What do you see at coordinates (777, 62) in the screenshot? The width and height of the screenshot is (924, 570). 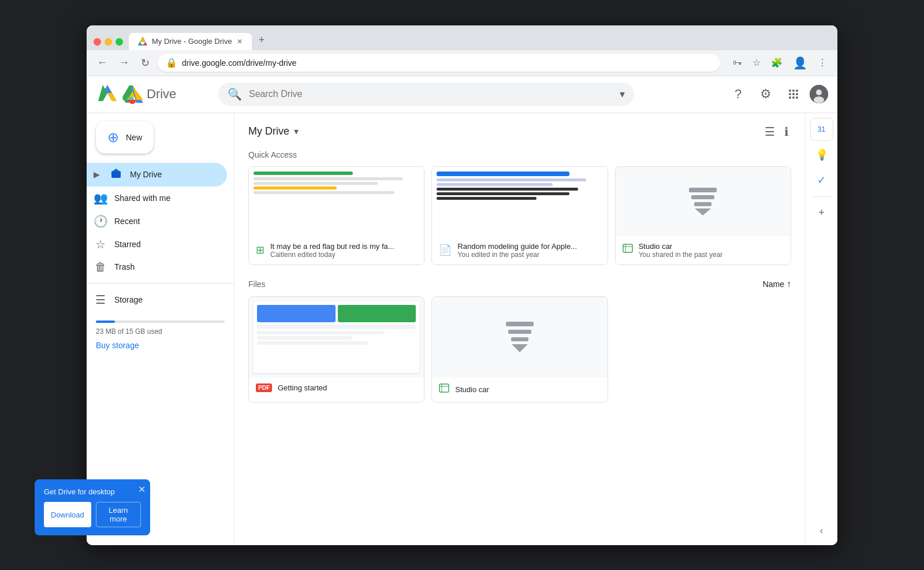 I see `extension-btn: 🧩` at bounding box center [777, 62].